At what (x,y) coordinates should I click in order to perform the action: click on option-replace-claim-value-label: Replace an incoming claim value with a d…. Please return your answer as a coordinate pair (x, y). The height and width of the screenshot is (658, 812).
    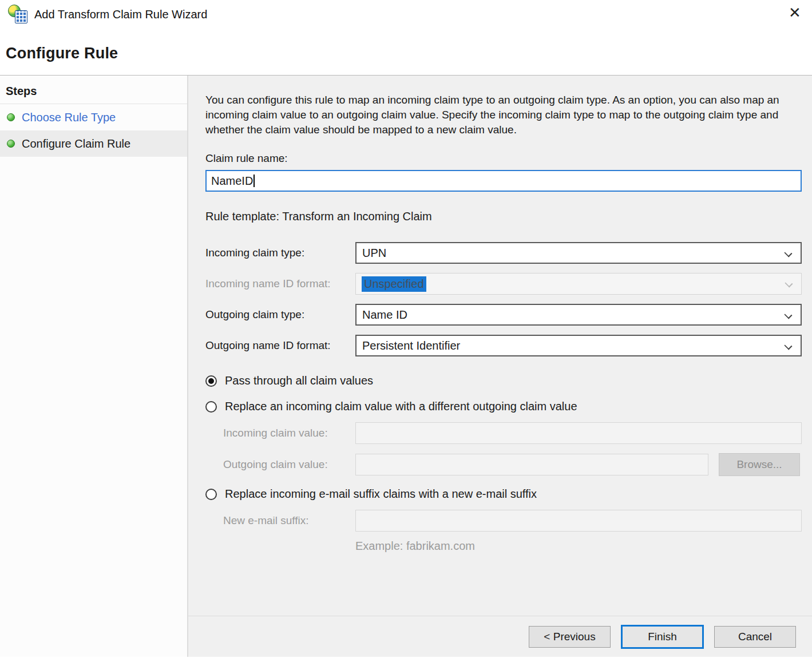
    Looking at the image, I should click on (401, 406).